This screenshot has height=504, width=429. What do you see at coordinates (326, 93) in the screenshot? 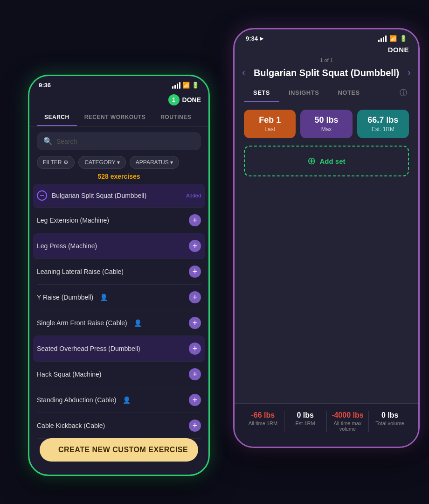
I see `tab-bar-right: SETS INSIGHTS NOTES ⓘ` at bounding box center [326, 93].